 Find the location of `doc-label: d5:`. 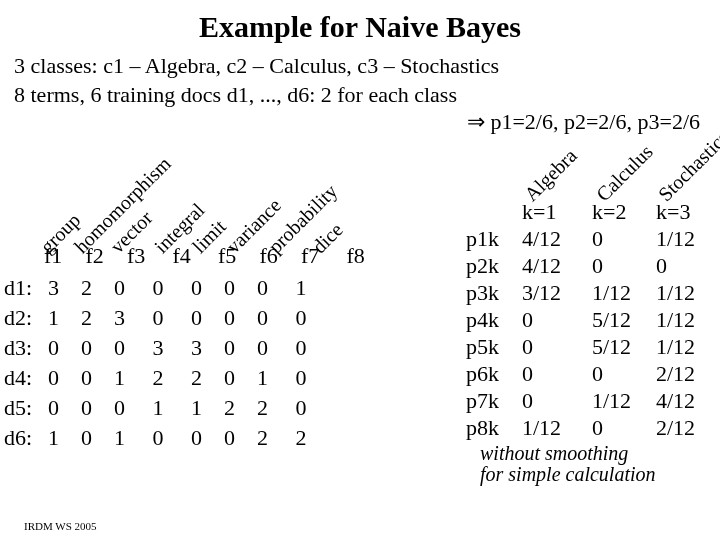

doc-label: d5: is located at coordinates (18, 408).